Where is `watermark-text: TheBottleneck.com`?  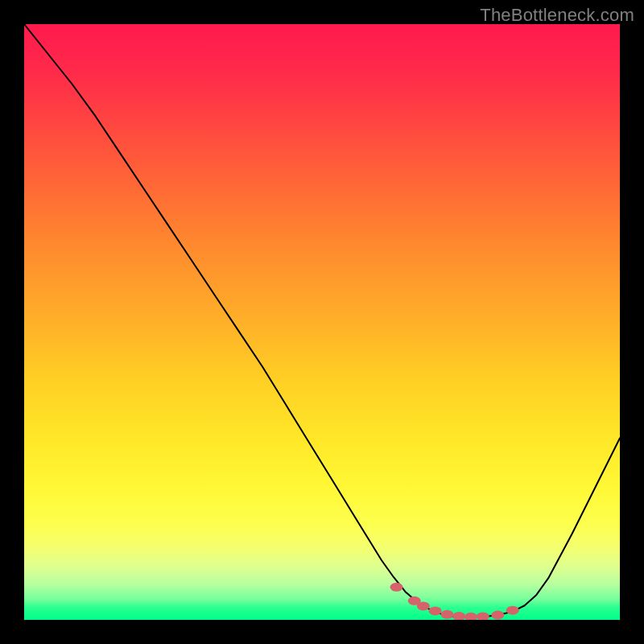
watermark-text: TheBottleneck.com is located at coordinates (557, 15).